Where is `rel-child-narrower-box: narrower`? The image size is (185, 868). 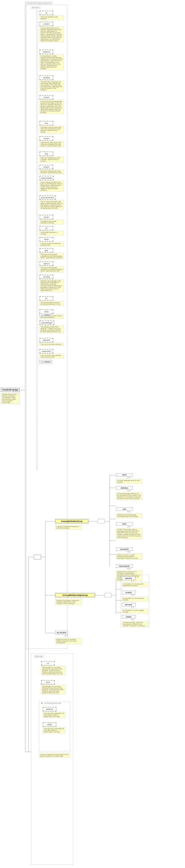
rel-child-narrower-box: narrower is located at coordinates (128, 604).